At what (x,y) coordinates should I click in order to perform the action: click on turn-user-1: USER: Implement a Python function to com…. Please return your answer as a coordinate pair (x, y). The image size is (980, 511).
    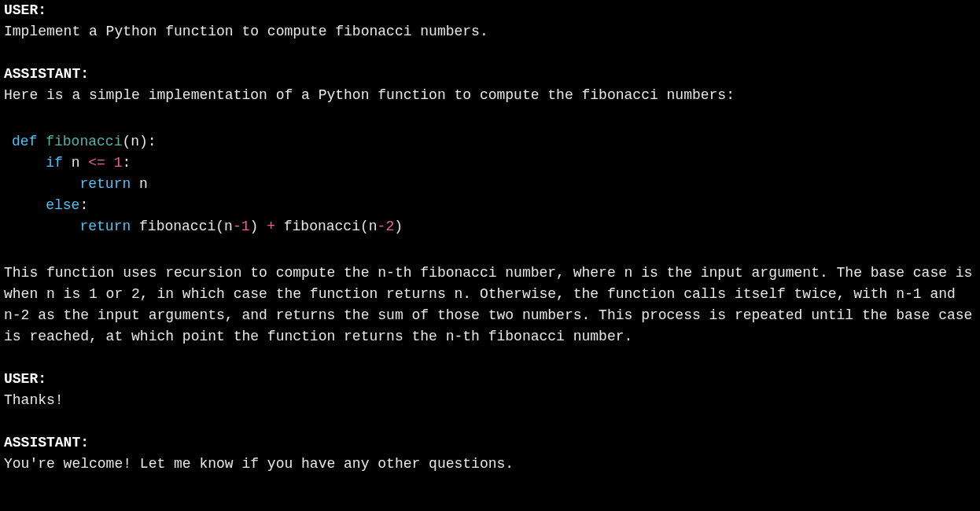
    Looking at the image, I should click on (490, 21).